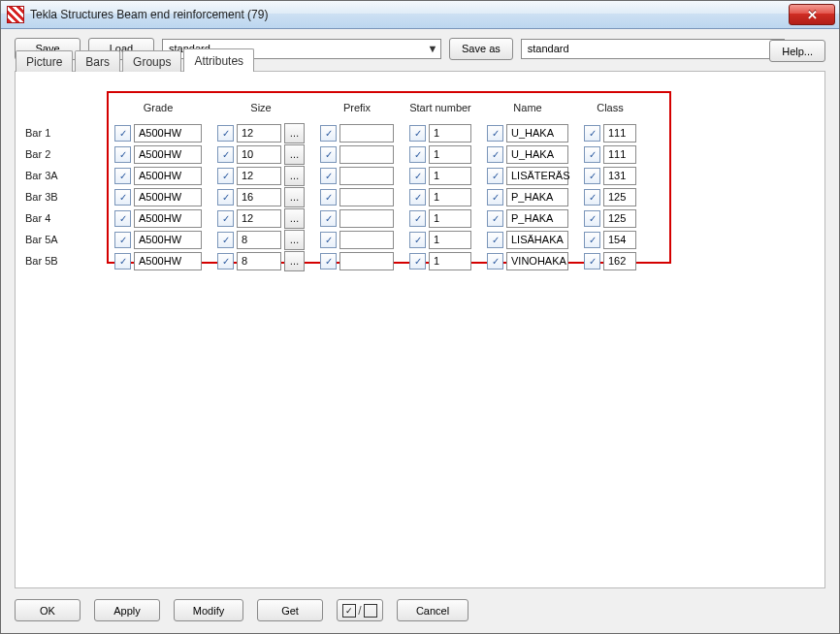  I want to click on name-input: LISÄHAKA, so click(537, 240).